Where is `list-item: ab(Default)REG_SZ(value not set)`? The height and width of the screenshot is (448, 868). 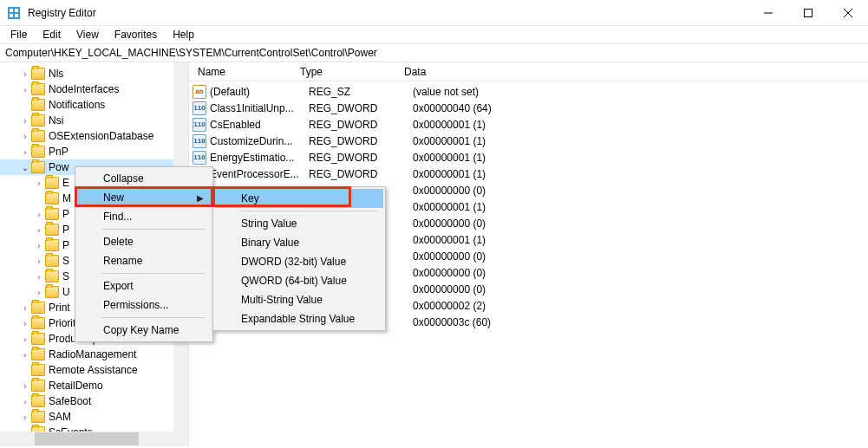 list-item: ab(Default)REG_SZ(value not set) is located at coordinates (529, 92).